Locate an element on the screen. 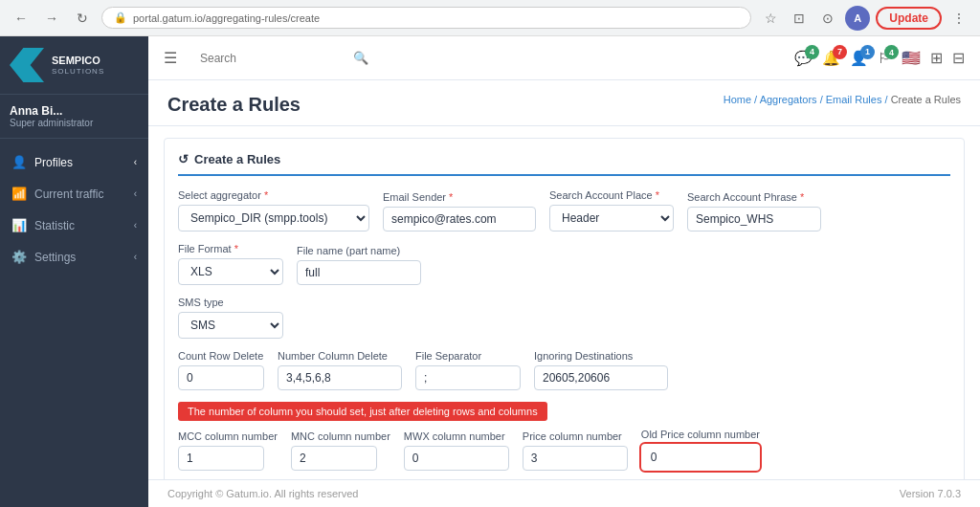 The image size is (980, 507). bookmark-icon: ☆ is located at coordinates (770, 18).